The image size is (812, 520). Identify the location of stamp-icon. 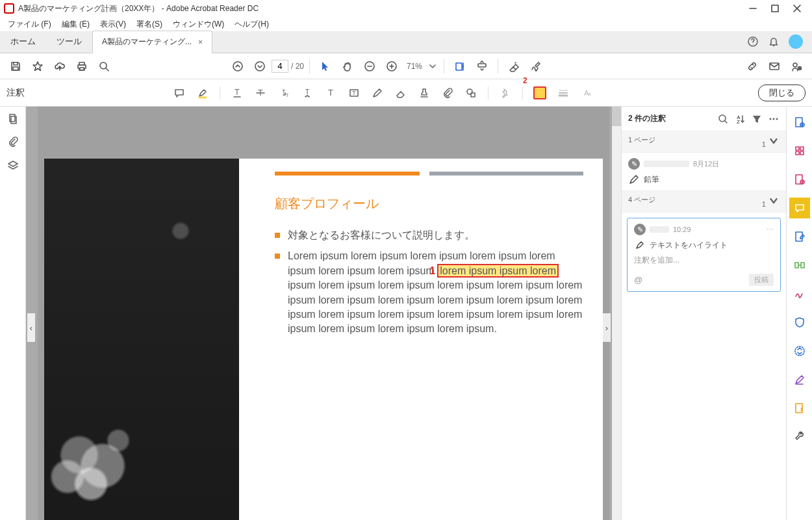
(424, 93).